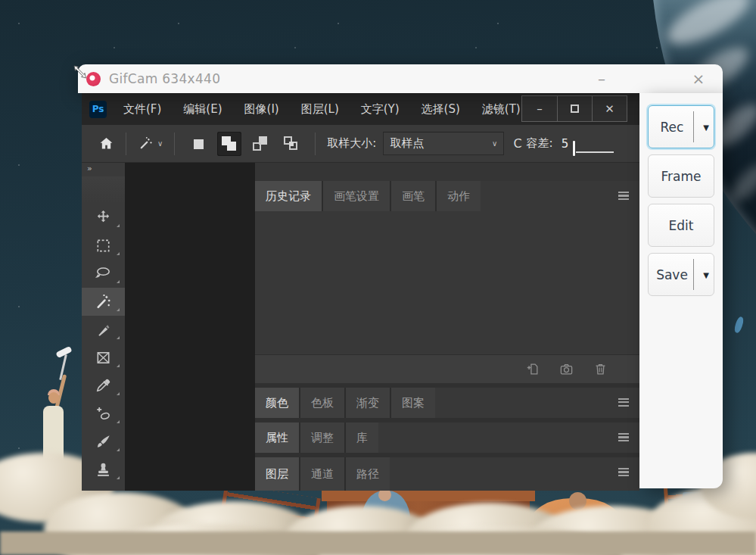 This screenshot has width=756, height=555. I want to click on tab-group: 颜色色板渐变图案, so click(345, 403).